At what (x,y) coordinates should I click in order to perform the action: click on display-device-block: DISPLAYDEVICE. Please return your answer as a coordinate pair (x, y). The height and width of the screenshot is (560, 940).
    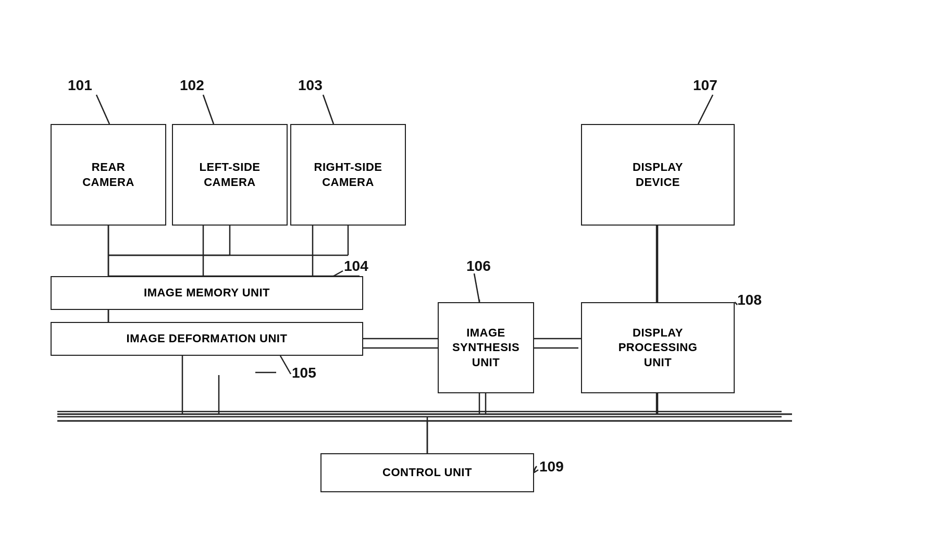
    Looking at the image, I should click on (658, 175).